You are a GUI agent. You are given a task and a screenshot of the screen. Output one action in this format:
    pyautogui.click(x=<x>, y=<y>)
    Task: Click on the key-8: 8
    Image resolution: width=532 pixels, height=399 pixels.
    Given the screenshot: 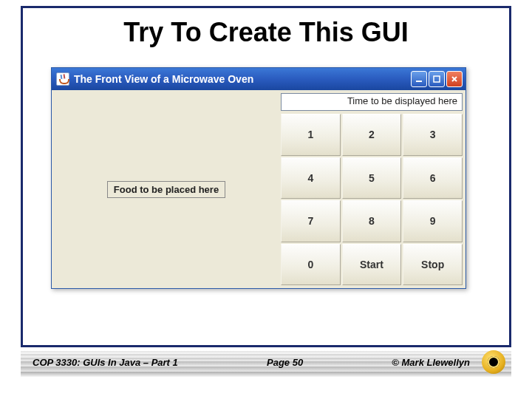 What is the action you would take?
    pyautogui.click(x=372, y=222)
    